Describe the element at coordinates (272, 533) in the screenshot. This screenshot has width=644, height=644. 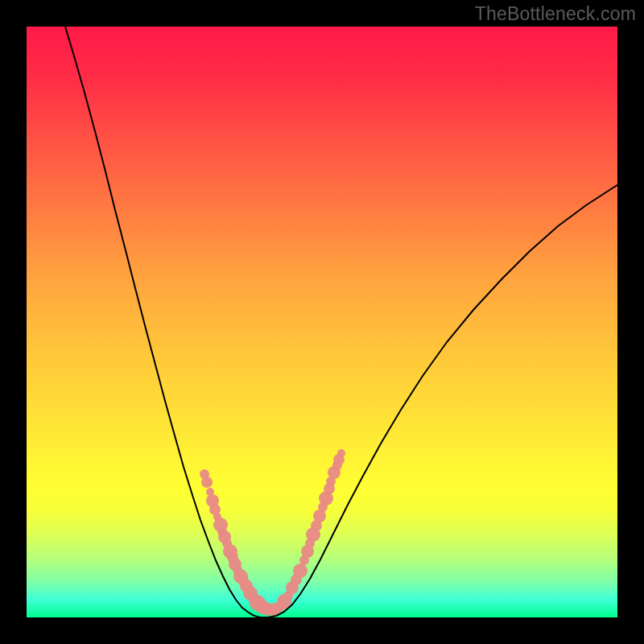
I see `scatter-dots` at that location.